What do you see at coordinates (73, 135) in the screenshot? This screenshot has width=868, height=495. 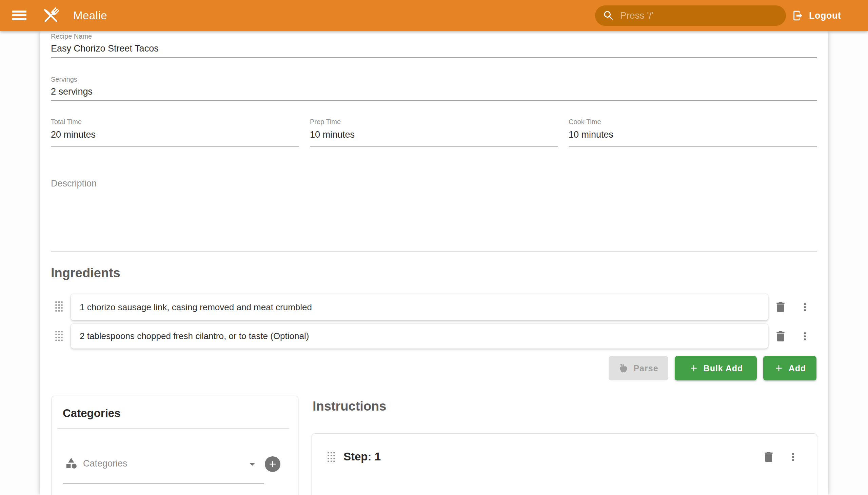 I see `total-time-field: 20 minutes` at bounding box center [73, 135].